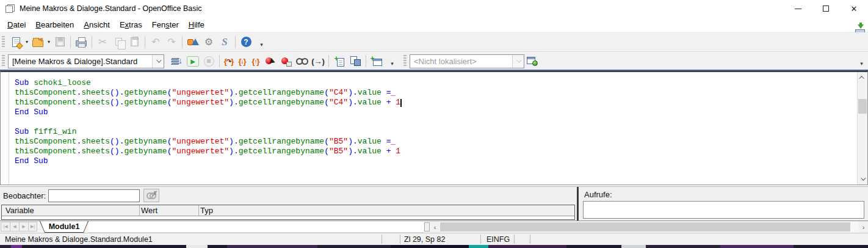 The image size is (868, 248). What do you see at coordinates (209, 61) in the screenshot?
I see `stop-button` at bounding box center [209, 61].